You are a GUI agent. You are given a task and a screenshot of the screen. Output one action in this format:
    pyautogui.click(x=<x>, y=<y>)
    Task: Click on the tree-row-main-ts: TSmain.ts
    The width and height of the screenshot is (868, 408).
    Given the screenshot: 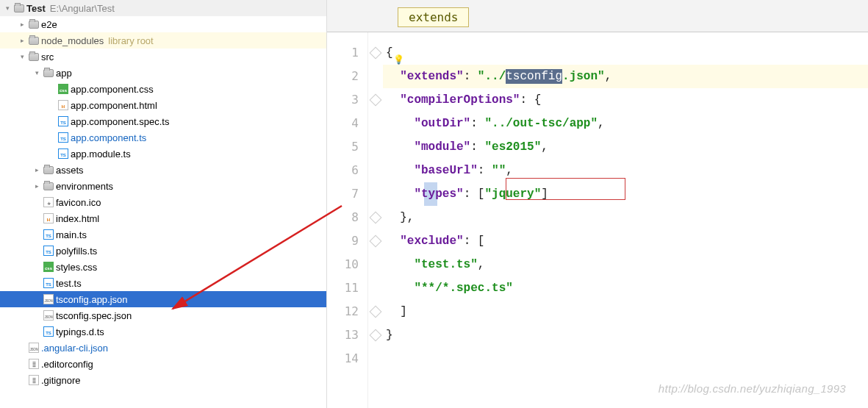 What is the action you would take?
    pyautogui.click(x=163, y=235)
    